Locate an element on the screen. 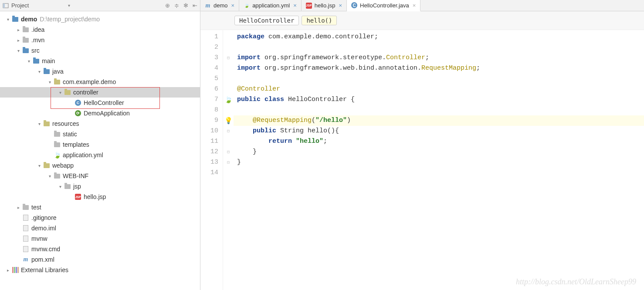 The width and height of the screenshot is (644, 290). tree-row-application-yml: 🍃 application.yml is located at coordinates (100, 155).